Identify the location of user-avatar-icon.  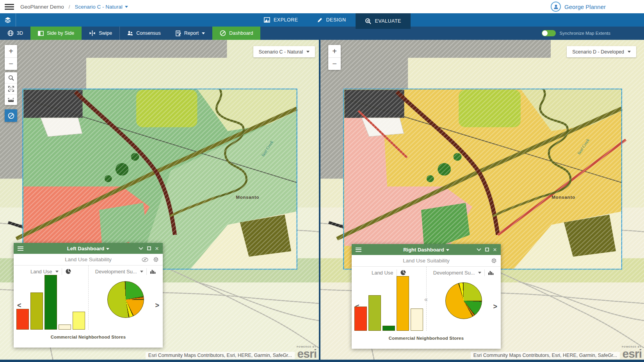
(556, 7).